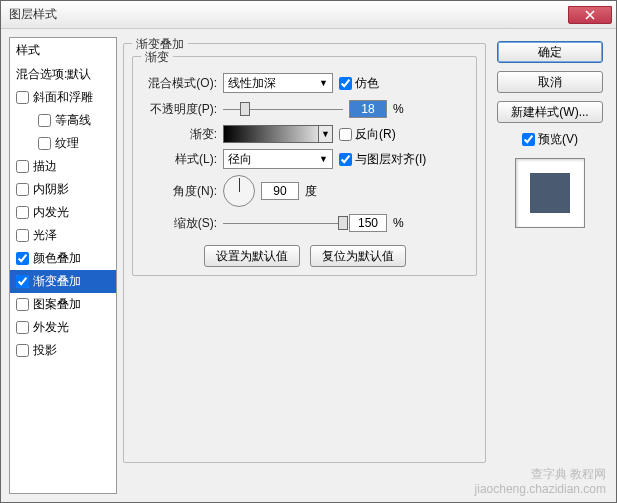 The height and width of the screenshot is (503, 617). Describe the element at coordinates (308, 15) in the screenshot. I see `titlebar: 图层样式` at that location.